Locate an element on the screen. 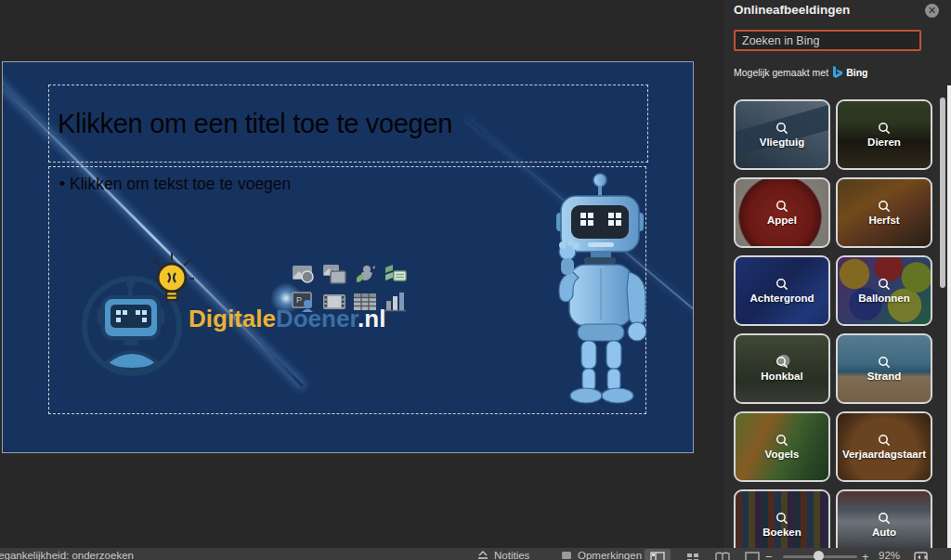  bing-brand-text: Bing is located at coordinates (856, 72).